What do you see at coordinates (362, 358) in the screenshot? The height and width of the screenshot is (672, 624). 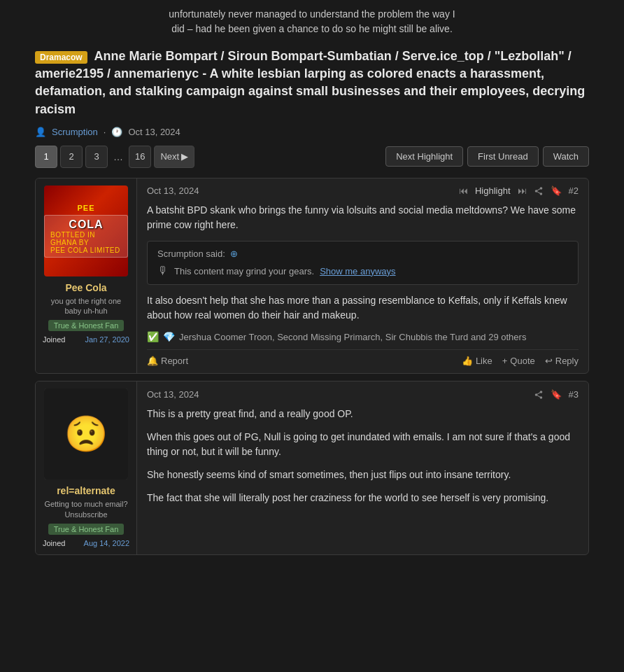 I see `post-footer-2: 🔔 Report 👍 Like + Quote ↩ Reply` at bounding box center [362, 358].